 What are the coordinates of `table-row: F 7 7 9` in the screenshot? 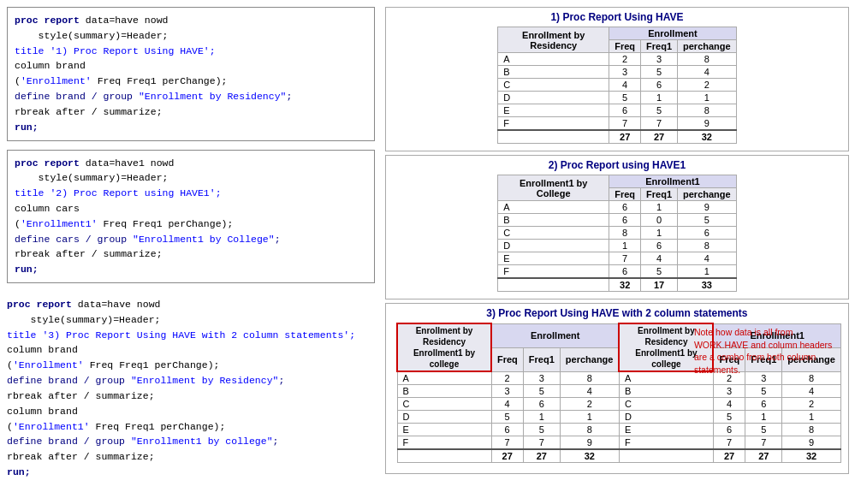 It's located at (617, 124).